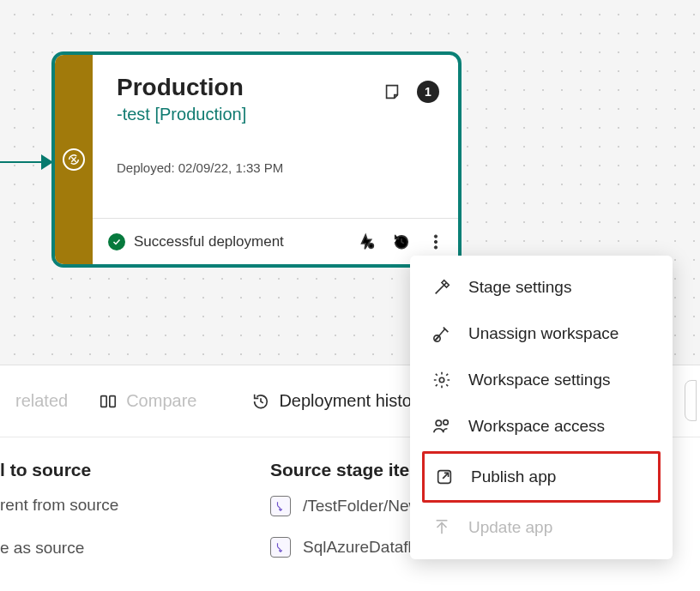 The width and height of the screenshot is (700, 591). I want to click on refresh-circle-icon, so click(74, 160).